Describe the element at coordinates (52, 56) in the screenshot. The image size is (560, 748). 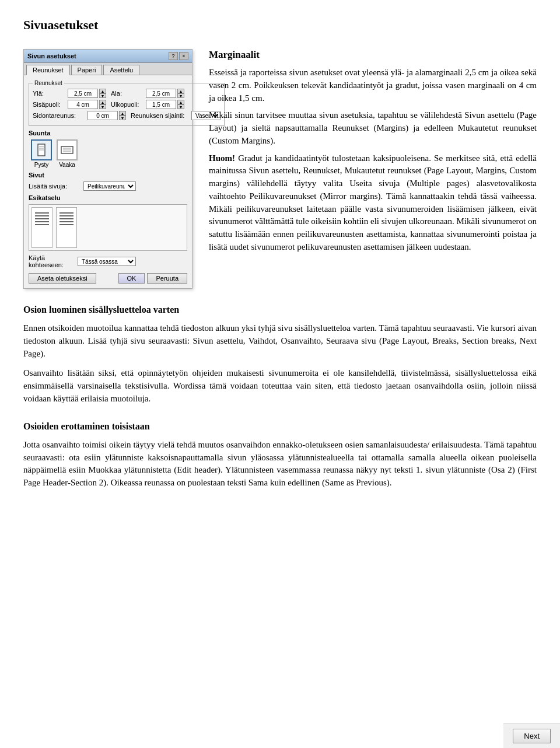
I see `dialog-title: Sivun asetukset` at that location.